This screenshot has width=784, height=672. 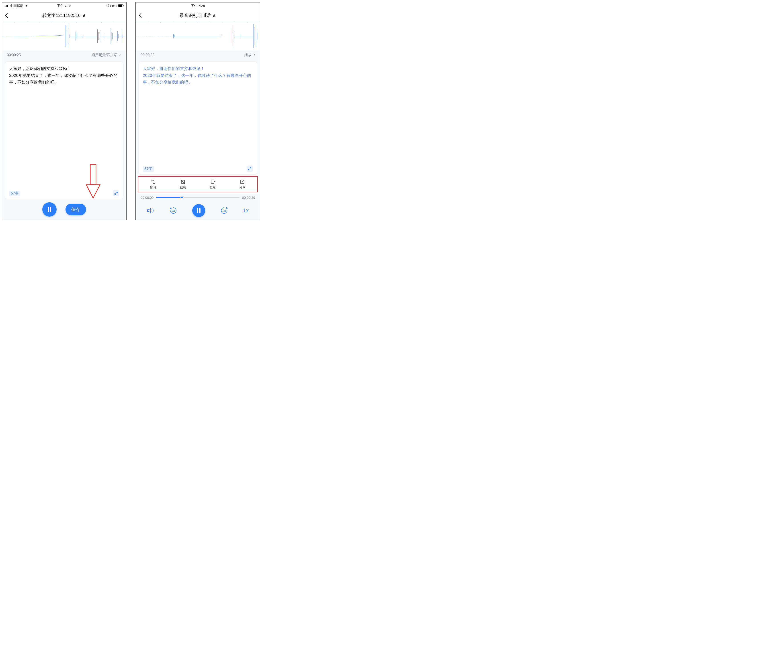 What do you see at coordinates (154, 184) in the screenshot?
I see `translate-button: 翻译` at bounding box center [154, 184].